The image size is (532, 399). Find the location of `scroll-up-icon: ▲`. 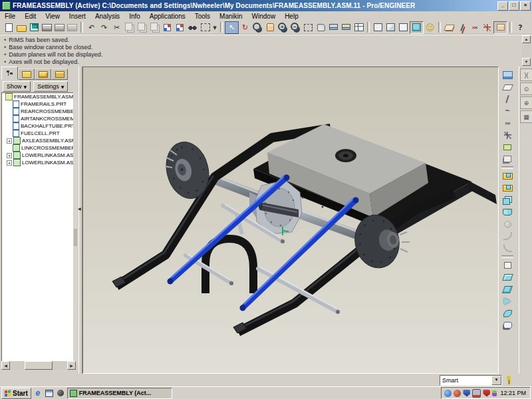

scroll-up-icon: ▲ is located at coordinates (527, 39).